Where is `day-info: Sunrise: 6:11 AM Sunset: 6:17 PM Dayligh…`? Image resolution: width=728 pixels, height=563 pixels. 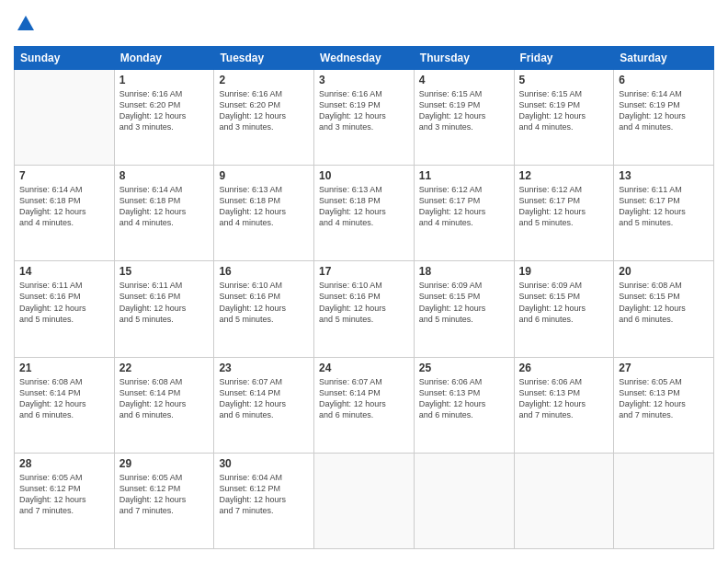 day-info: Sunrise: 6:11 AM Sunset: 6:17 PM Dayligh… is located at coordinates (664, 206).